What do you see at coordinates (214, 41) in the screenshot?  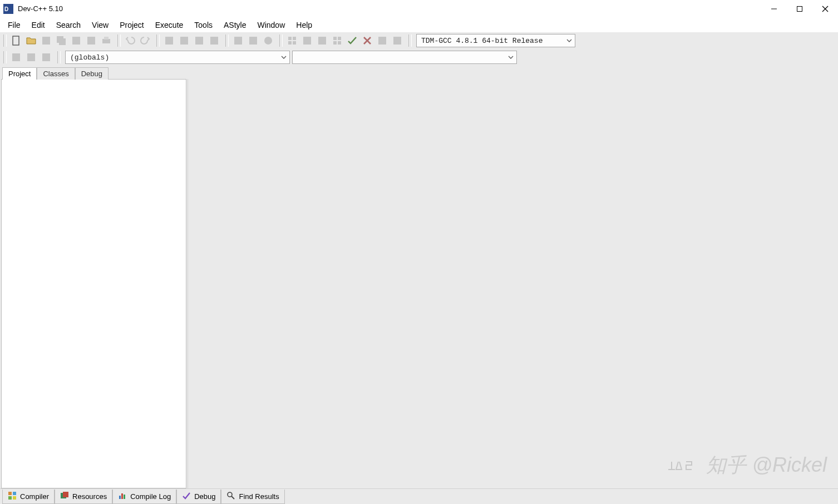 I see `goto-line-icon` at bounding box center [214, 41].